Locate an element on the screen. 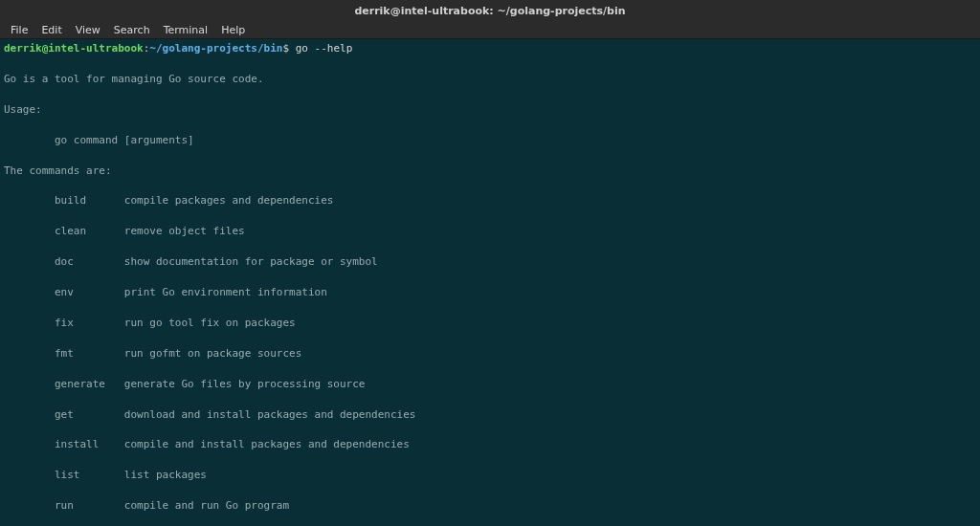 This screenshot has height=526, width=980. command-row: doc show documentation for package or sy… is located at coordinates (490, 262).